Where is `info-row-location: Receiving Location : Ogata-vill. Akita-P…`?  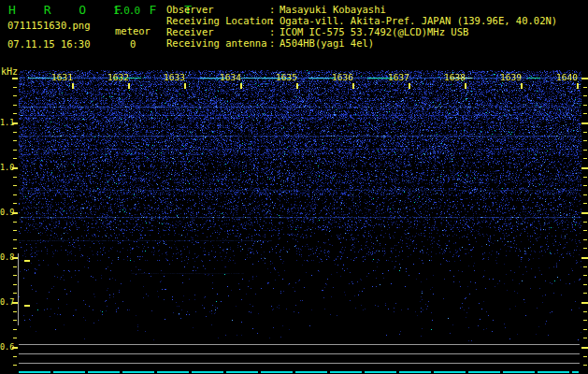 info-row-location: Receiving Location : Ogata-vill. Akita-P… is located at coordinates (377, 21).